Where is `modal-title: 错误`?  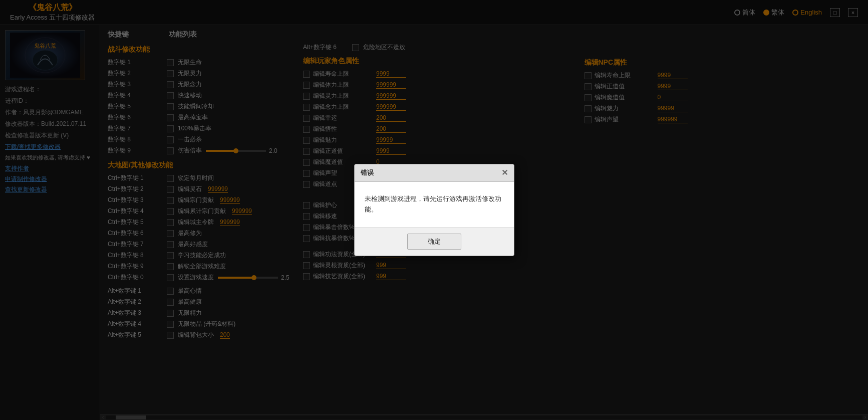 modal-title: 错误 is located at coordinates (367, 173).